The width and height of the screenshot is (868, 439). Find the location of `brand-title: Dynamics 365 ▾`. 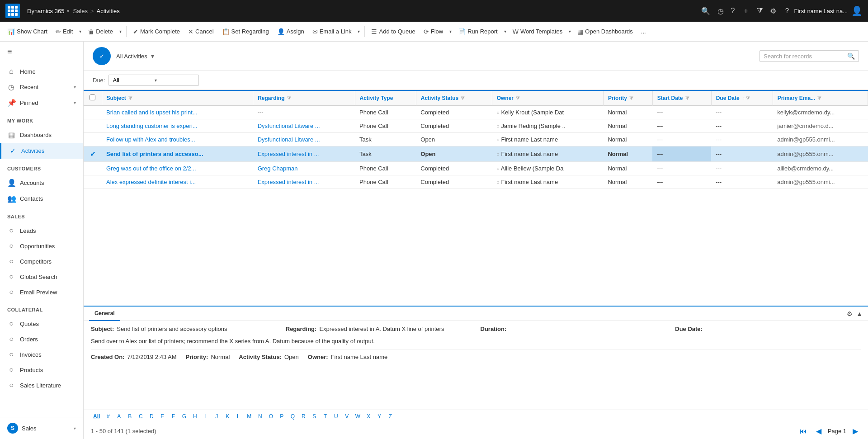

brand-title: Dynamics 365 ▾ is located at coordinates (48, 11).